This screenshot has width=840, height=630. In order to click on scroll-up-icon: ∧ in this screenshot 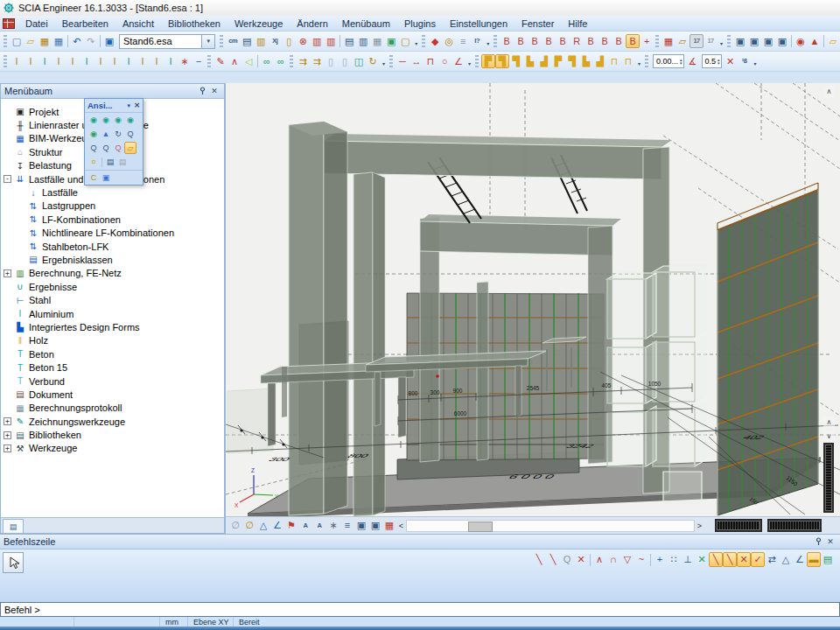, I will do `click(830, 422)`.